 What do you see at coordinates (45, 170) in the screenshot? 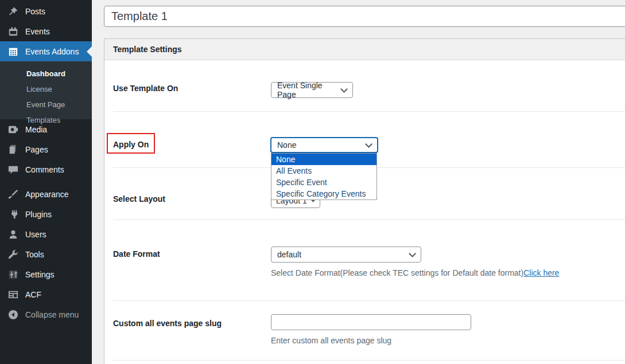
I see `sidebar-item-label: Comments` at bounding box center [45, 170].